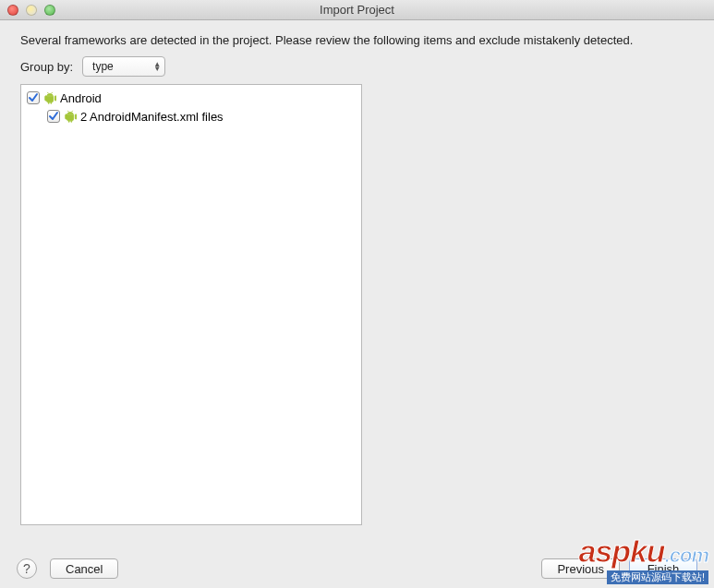  Describe the element at coordinates (580, 569) in the screenshot. I see `previous-button: Previous` at that location.